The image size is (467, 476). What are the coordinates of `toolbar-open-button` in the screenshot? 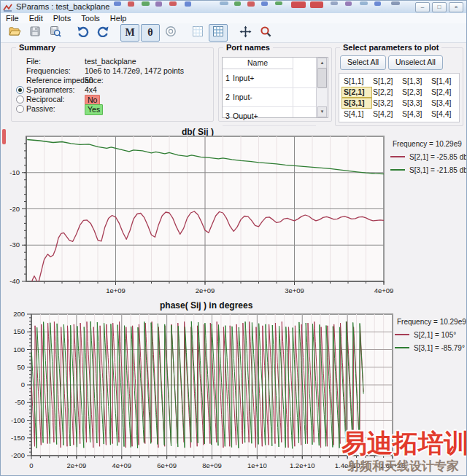 It's located at (15, 33).